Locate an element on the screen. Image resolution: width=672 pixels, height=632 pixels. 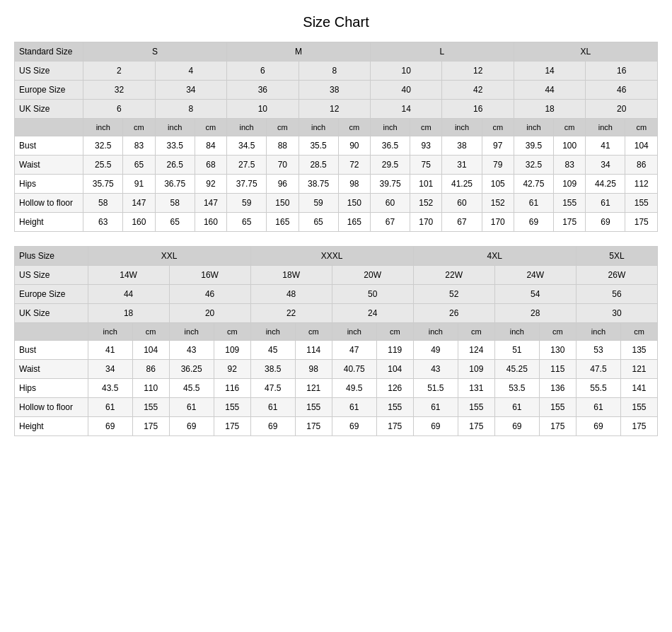
plus-hollow-label: Hollow to floor is located at coordinates (52, 407).